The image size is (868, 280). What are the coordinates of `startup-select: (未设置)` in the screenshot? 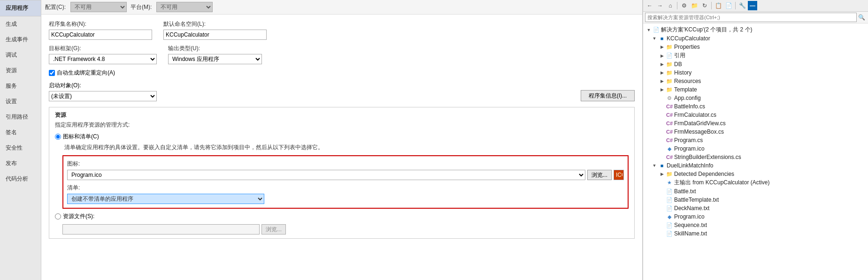 It's located at (103, 96).